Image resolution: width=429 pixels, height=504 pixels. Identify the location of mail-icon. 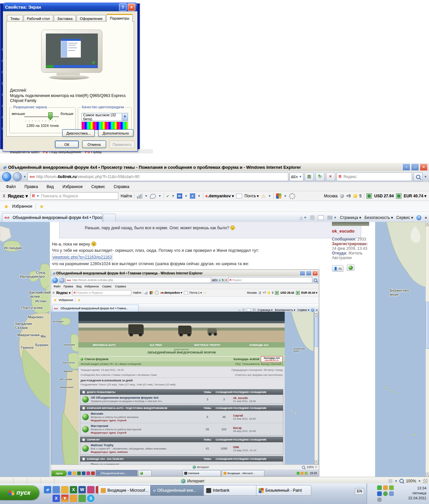
(239, 196).